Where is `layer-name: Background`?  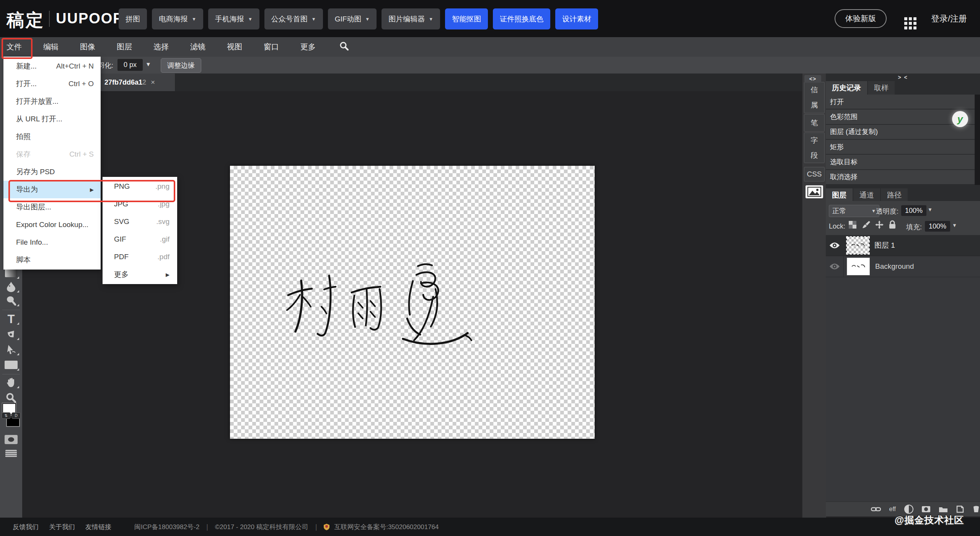 layer-name: Background is located at coordinates (895, 266).